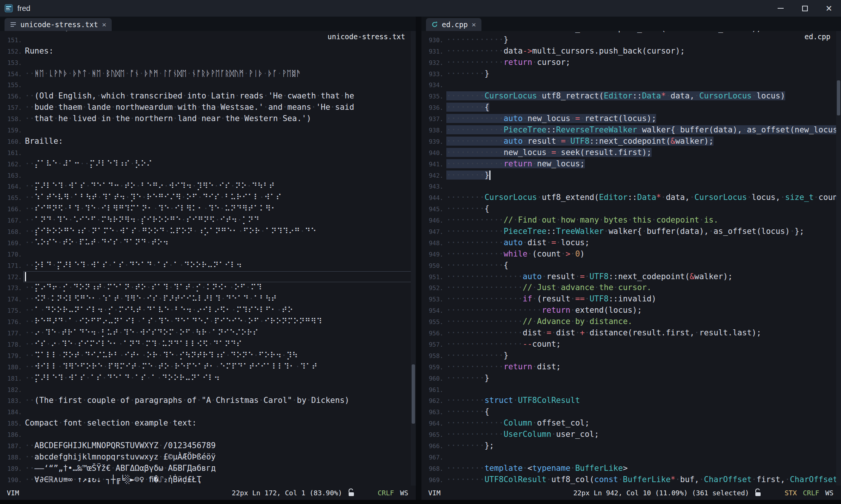 The height and width of the screenshot is (504, 841). I want to click on code-line: 945.········{, so click(631, 209).